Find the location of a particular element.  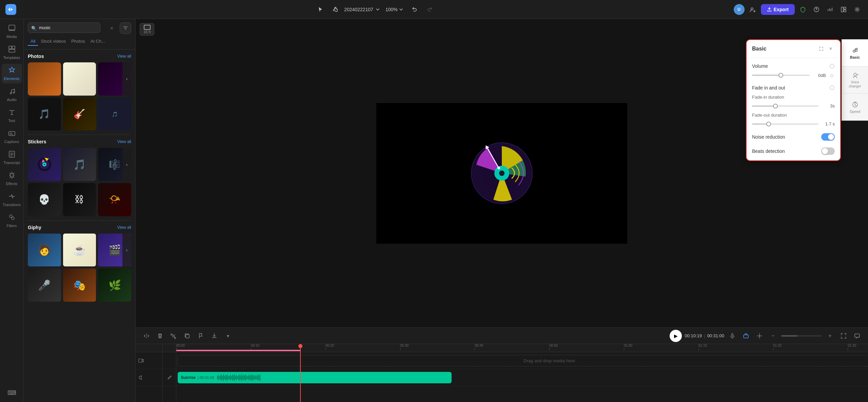

fullscreen-btn is located at coordinates (844, 336).